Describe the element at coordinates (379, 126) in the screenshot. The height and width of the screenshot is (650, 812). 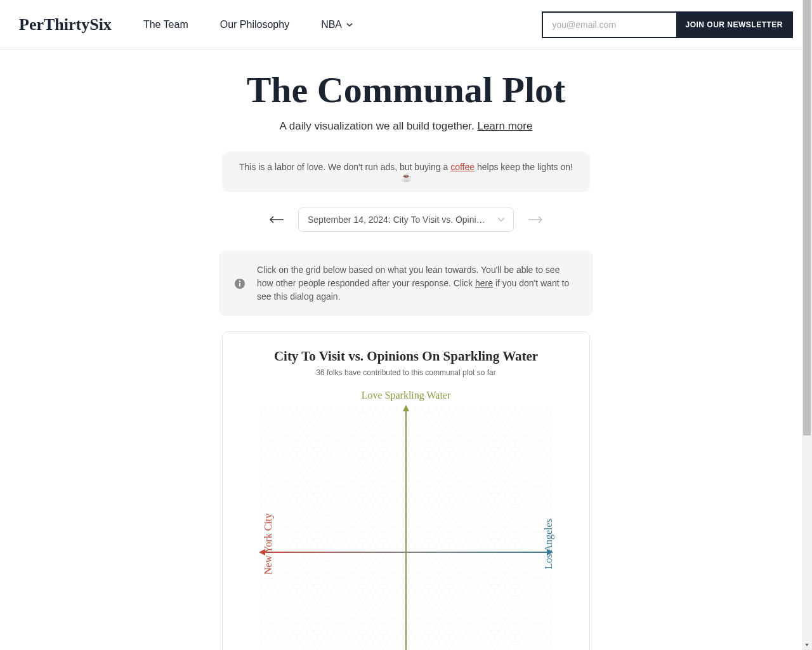
I see `subtitle-prefix: A daily visualization we all build toget…` at that location.